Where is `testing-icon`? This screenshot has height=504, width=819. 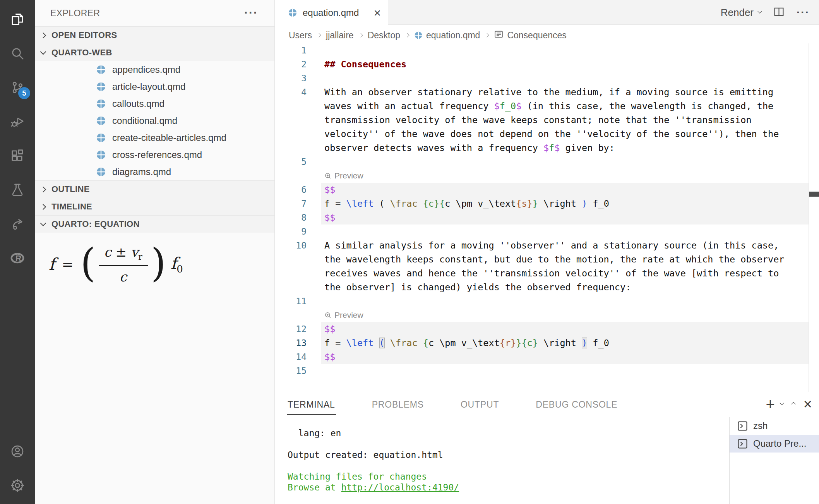 testing-icon is located at coordinates (17, 190).